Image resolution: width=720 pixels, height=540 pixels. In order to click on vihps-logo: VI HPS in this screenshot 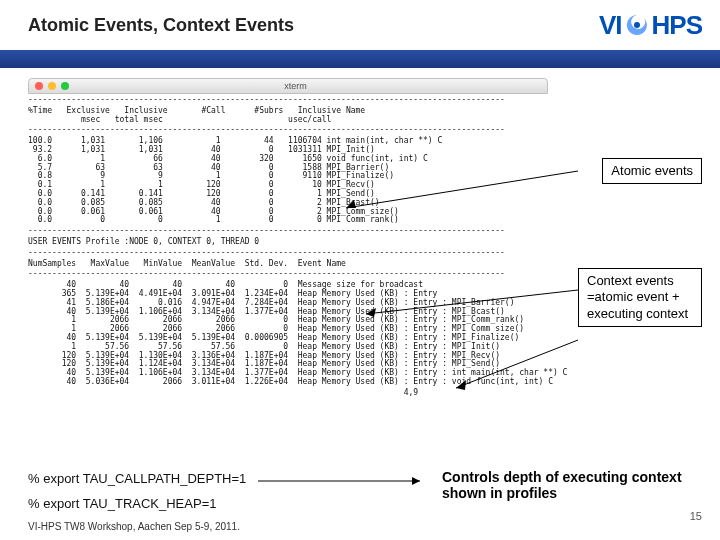, I will do `click(650, 26)`.